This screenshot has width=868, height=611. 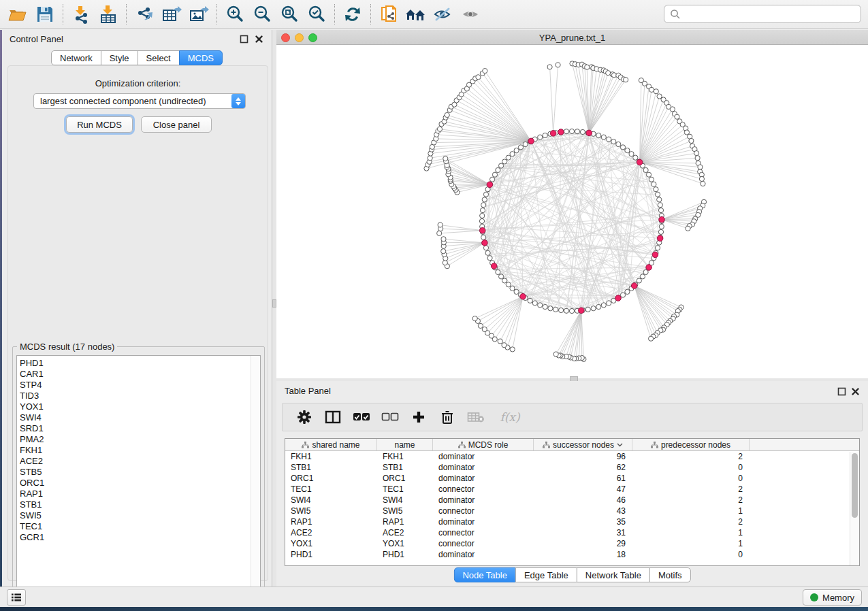 What do you see at coordinates (583, 445) in the screenshot?
I see `column-header-successor-nodes: successor nodes` at bounding box center [583, 445].